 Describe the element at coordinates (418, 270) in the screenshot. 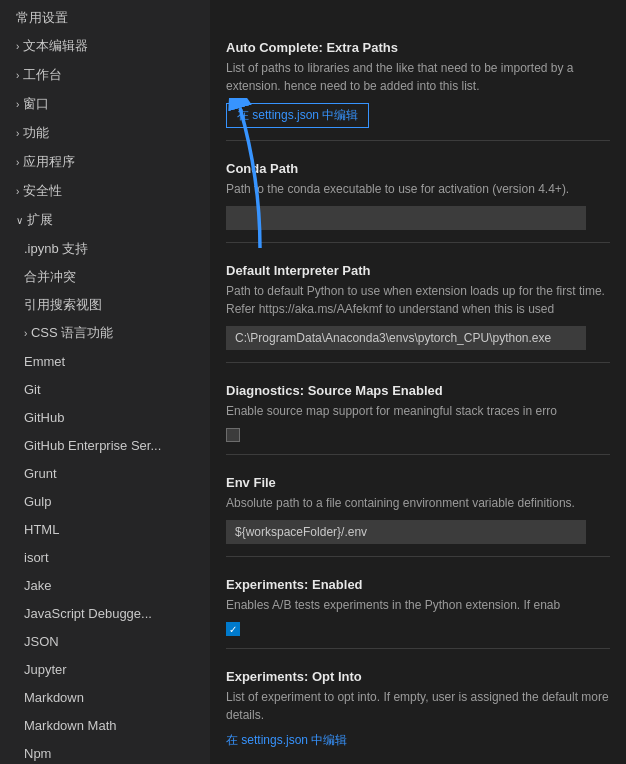

I see `setting-title-default-interpreter: Default Interpreter Path` at that location.